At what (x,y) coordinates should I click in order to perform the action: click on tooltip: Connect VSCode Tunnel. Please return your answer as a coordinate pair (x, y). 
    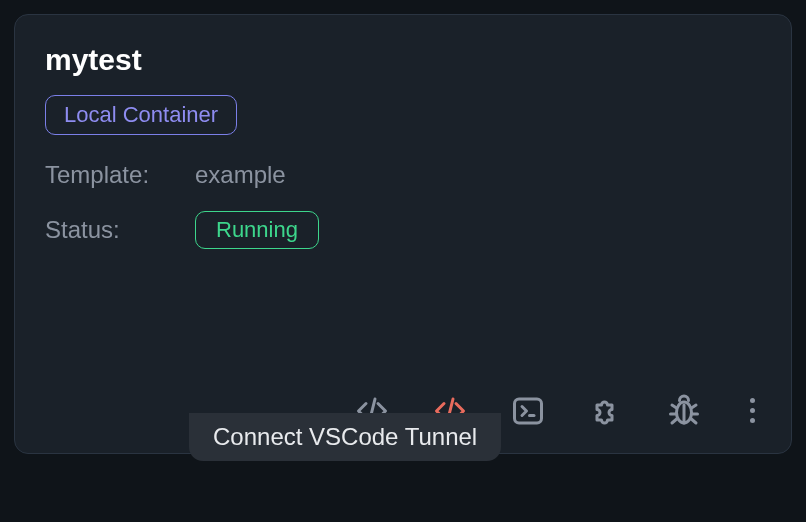
    Looking at the image, I should click on (345, 437).